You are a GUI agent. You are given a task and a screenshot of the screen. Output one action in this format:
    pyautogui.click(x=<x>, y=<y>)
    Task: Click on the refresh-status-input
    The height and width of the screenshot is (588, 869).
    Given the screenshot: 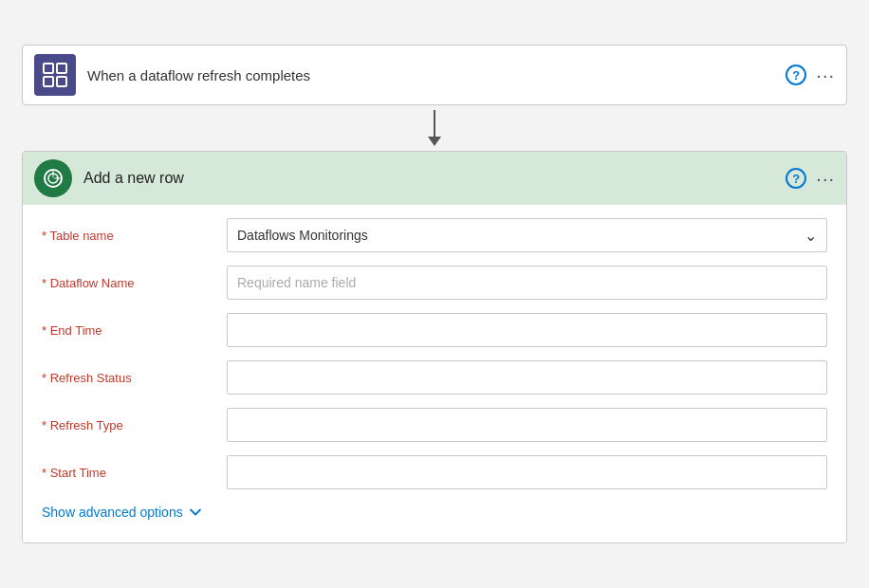 What is the action you would take?
    pyautogui.click(x=527, y=377)
    